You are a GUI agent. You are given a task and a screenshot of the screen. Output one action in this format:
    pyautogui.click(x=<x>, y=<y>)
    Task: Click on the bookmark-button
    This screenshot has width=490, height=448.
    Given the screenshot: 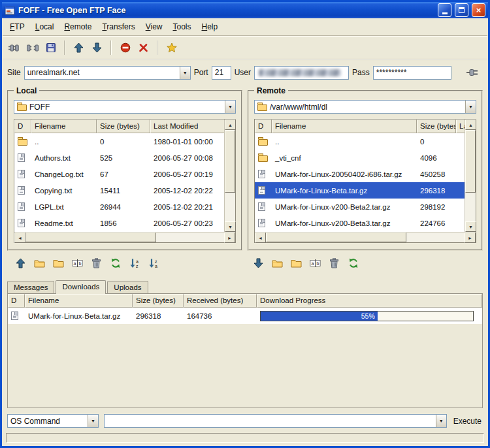 What is the action you would take?
    pyautogui.click(x=171, y=48)
    